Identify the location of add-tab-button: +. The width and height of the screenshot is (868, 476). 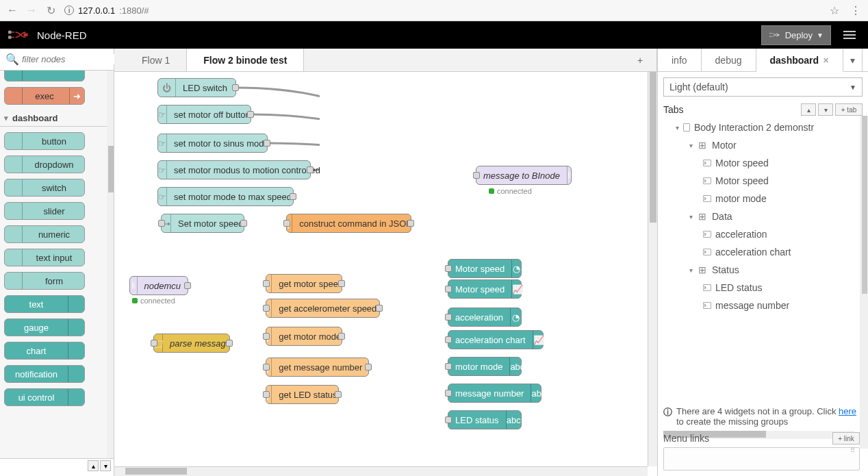
(641, 60).